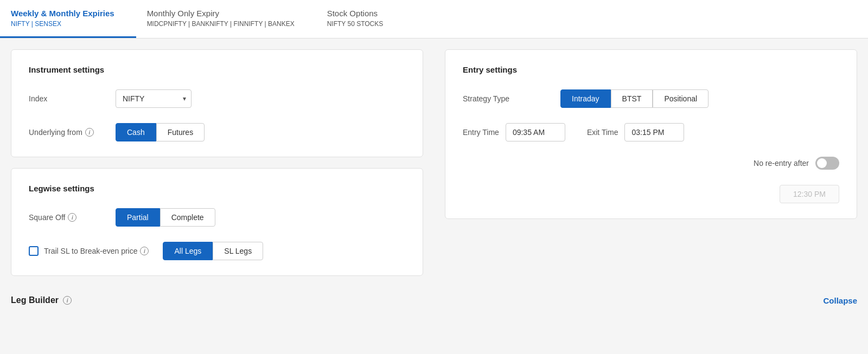  Describe the element at coordinates (809, 194) in the screenshot. I see `no-reentry-time-input: 12:30 PM` at that location.